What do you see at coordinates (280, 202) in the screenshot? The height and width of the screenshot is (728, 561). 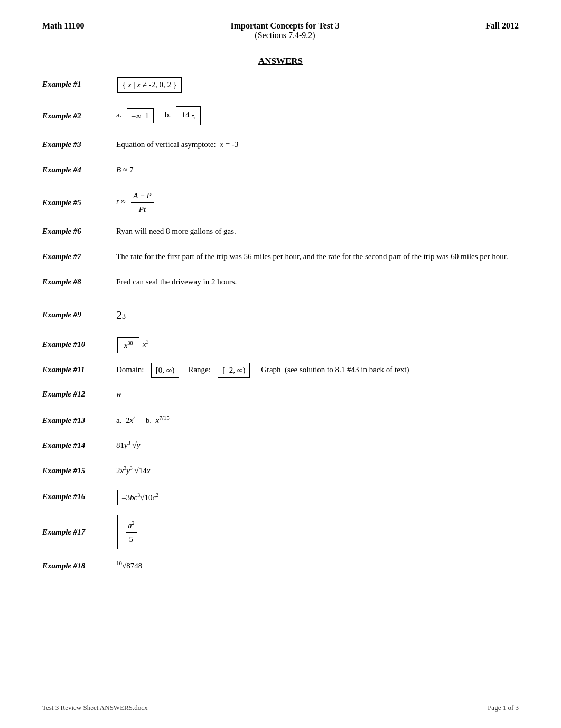 I see `example-row-5: Example #5 r ≈ A − P Pt` at bounding box center [280, 202].